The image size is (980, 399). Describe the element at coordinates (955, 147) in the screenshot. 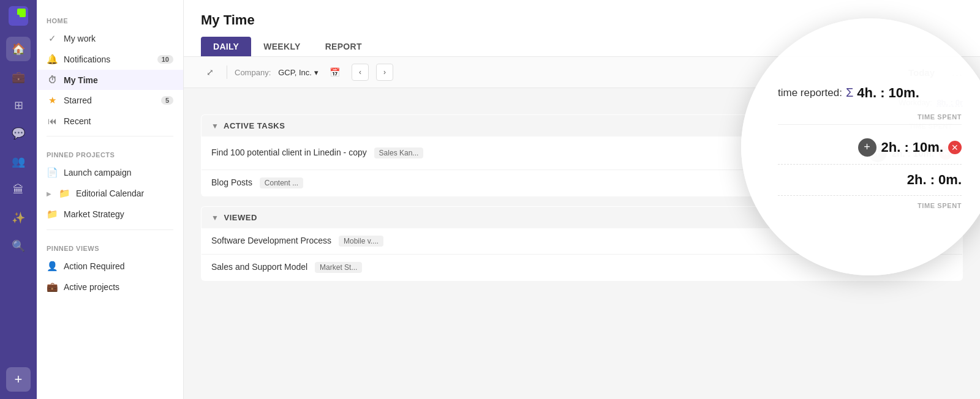

I see `circle-del-time-btn: ✕` at that location.